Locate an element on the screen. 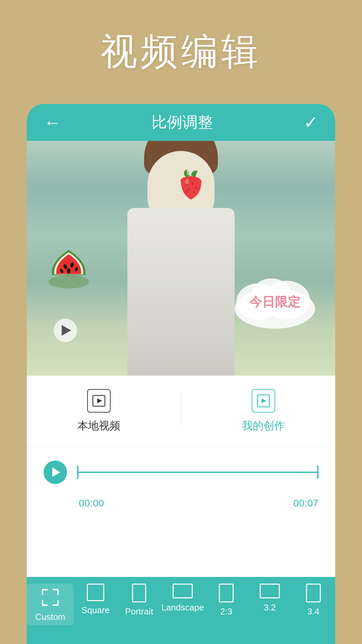  ratio-2-3-icon is located at coordinates (226, 593).